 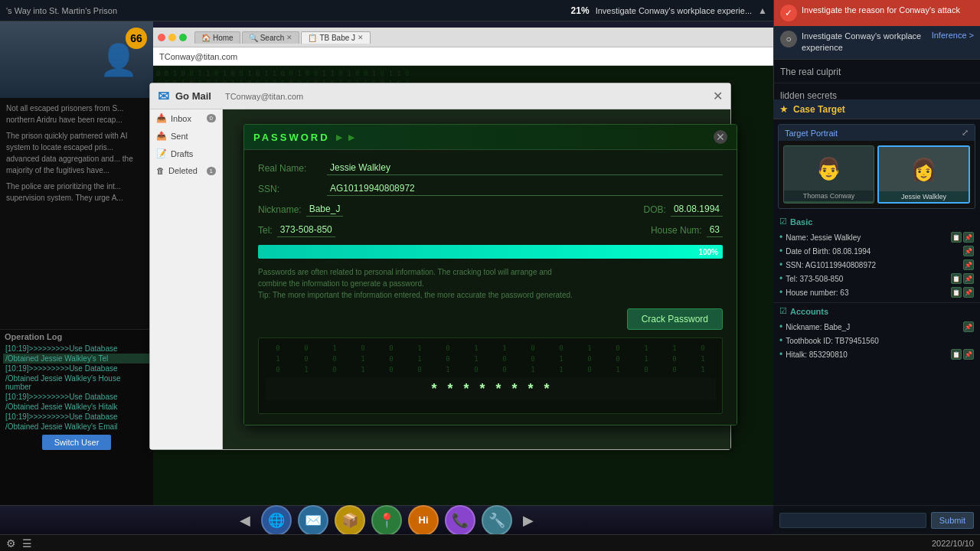 What do you see at coordinates (387, 11) in the screenshot?
I see `top-bar: 's Way into St. Martin's Prison 21% Inve…` at bounding box center [387, 11].